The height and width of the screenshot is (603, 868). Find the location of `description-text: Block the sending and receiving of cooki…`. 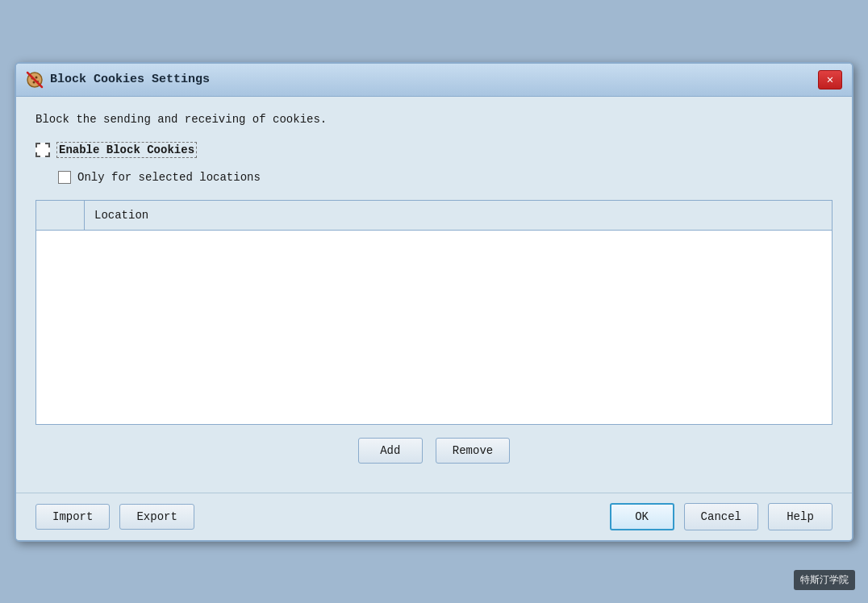

description-text: Block the sending and receiving of cooki… is located at coordinates (434, 119).